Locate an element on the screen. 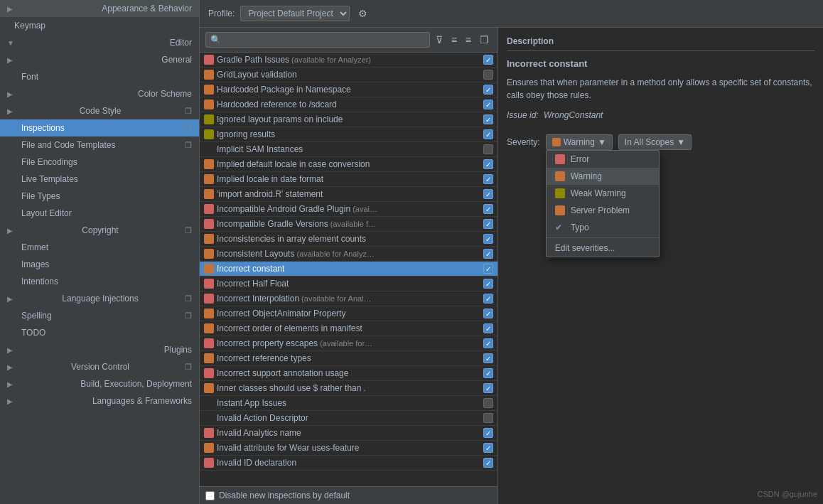  inspection-row: Instant App Issues is located at coordinates (348, 404).